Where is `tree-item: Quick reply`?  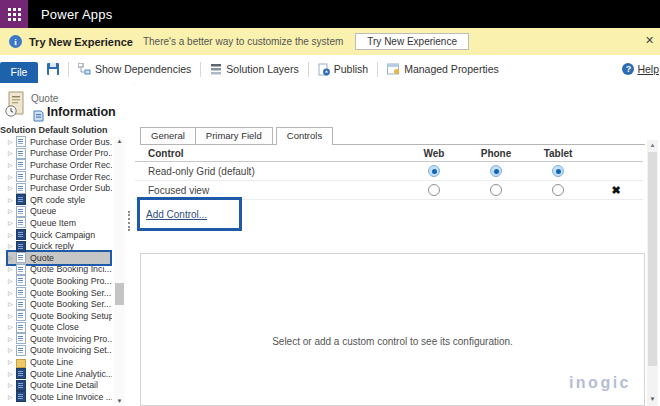
tree-item: Quick reply is located at coordinates (60, 246).